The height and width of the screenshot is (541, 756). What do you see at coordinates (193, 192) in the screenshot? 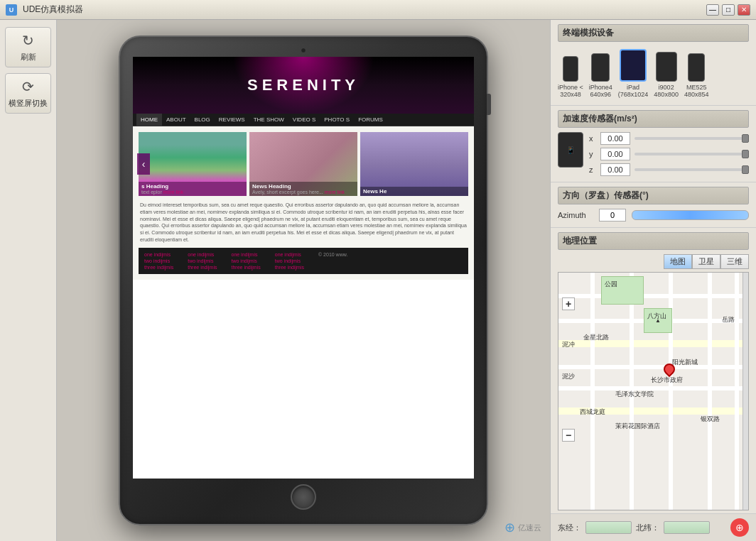
I see `carousel-text-1: text eplor more link` at bounding box center [193, 192].